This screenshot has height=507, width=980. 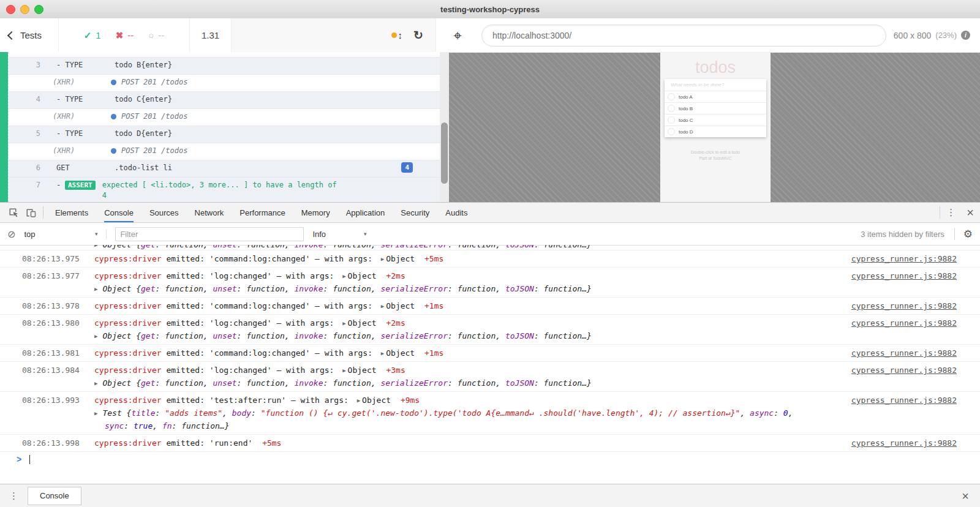 I want to click on reporter-scrollbar, so click(x=445, y=127).